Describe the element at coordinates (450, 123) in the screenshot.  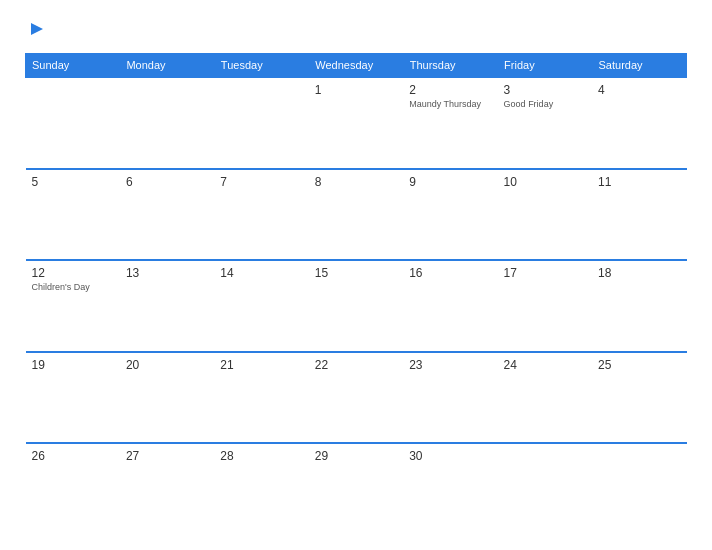
I see `calendar-cell: 2Maundy Thursday` at that location.